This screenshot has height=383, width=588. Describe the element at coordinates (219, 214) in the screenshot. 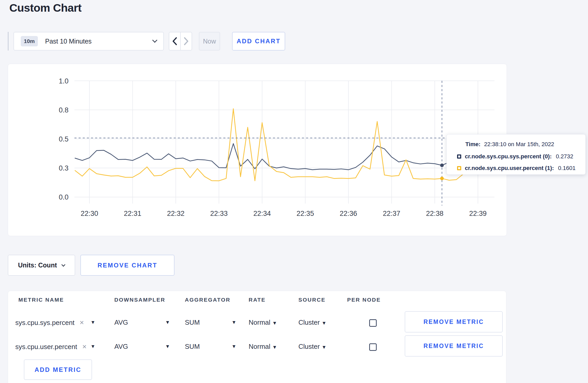

I see `x-tick-label: 22:33` at that location.